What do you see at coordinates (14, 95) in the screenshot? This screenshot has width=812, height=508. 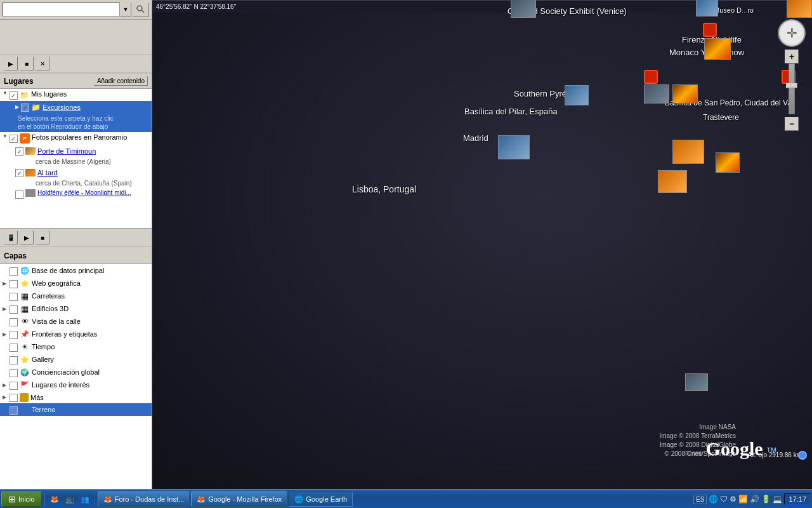 I see `checkbox-mis-lugares` at bounding box center [14, 95].